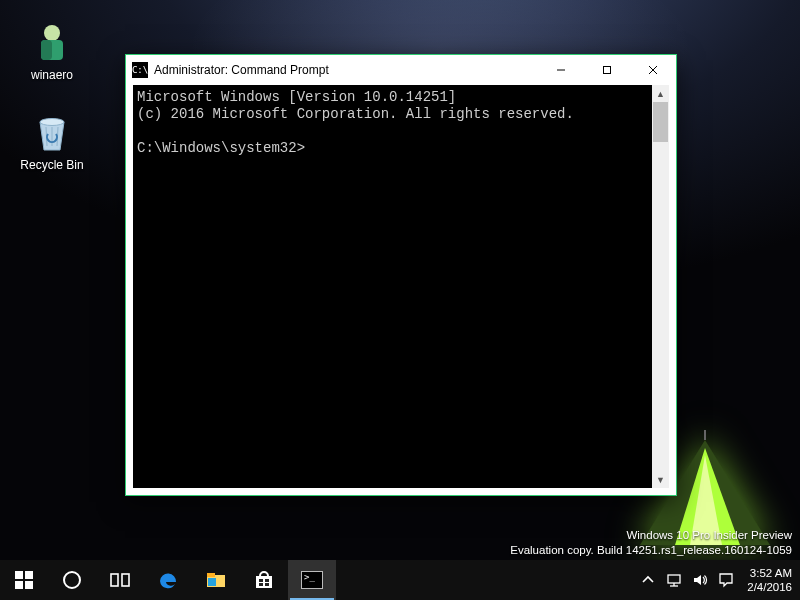  Describe the element at coordinates (120, 580) in the screenshot. I see `task-view-icon` at that location.